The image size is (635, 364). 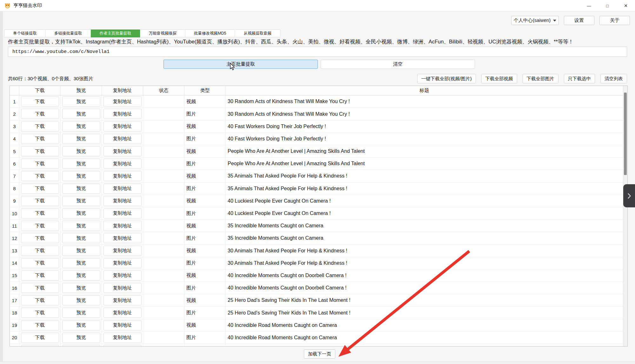 What do you see at coordinates (625, 134) in the screenshot?
I see `scrollbar-thumb` at bounding box center [625, 134].